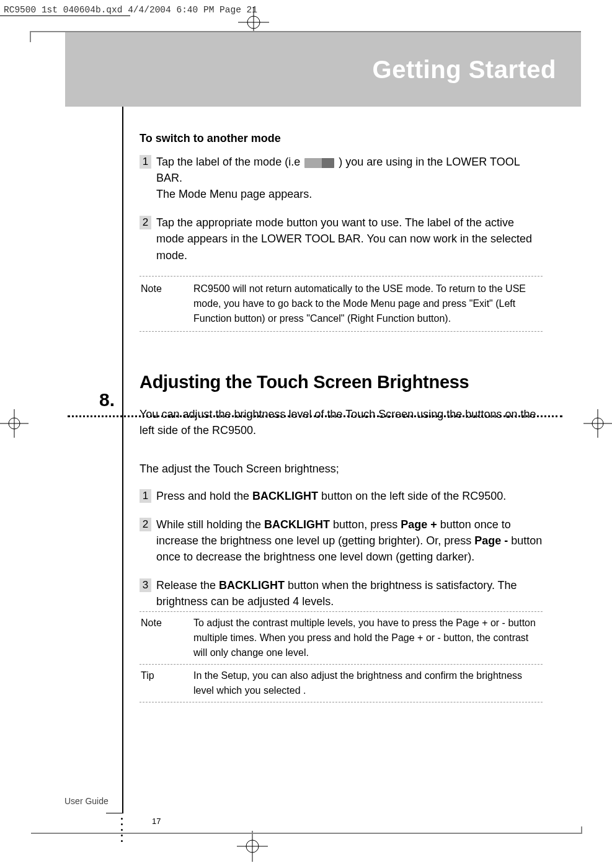 Image resolution: width=612 pixels, height=868 pixels. I want to click on step-text: Release the, so click(187, 585).